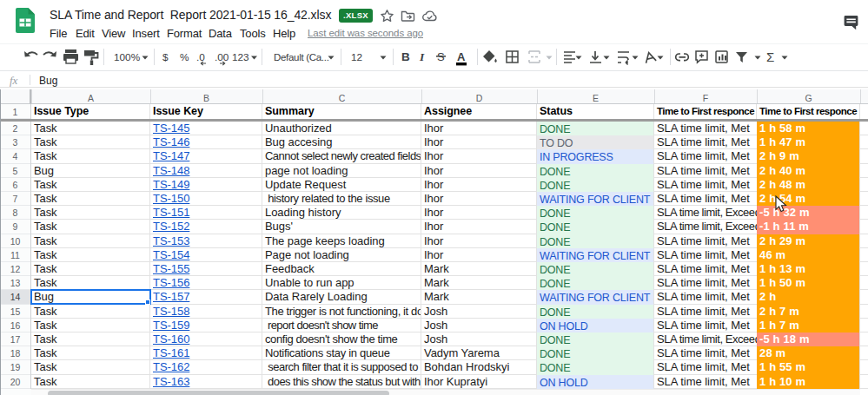 The width and height of the screenshot is (868, 395). What do you see at coordinates (770, 57) in the screenshot?
I see `svg-text: Σ` at bounding box center [770, 57].